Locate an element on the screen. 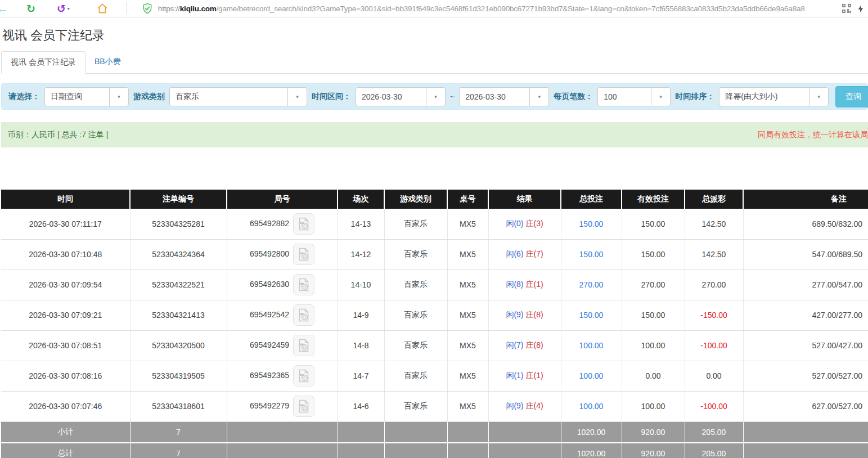 The image size is (868, 458). cell-valid-bet: 270.00 is located at coordinates (653, 285).